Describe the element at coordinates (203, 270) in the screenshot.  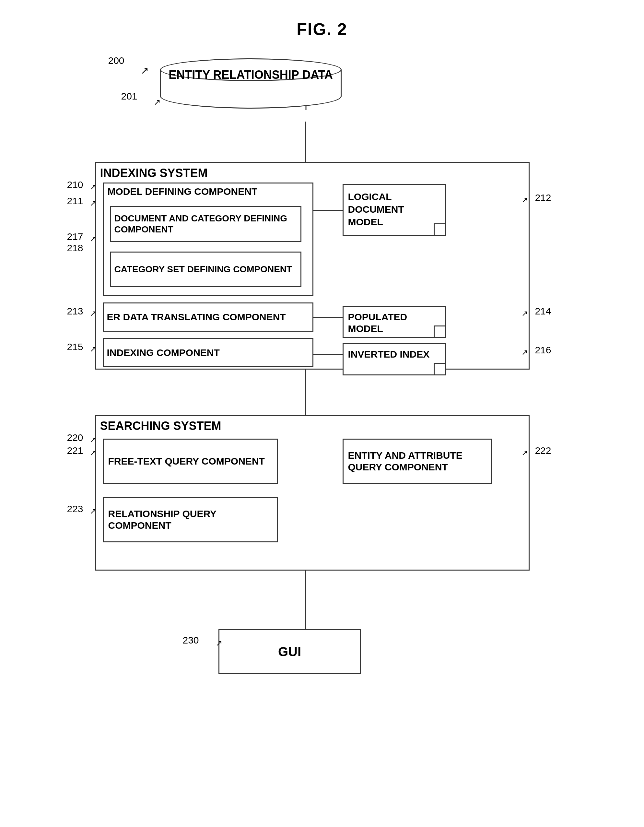
I see `category-set-label: CATEGORY SET DEFINING COMPONENT` at that location.